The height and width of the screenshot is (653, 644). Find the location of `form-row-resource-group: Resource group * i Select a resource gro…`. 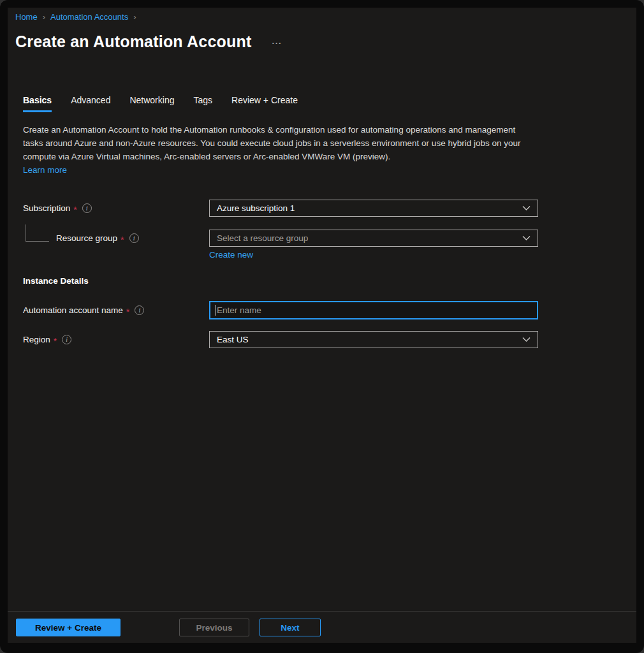

form-row-resource-group: Resource group * i Select a resource gro… is located at coordinates (322, 238).